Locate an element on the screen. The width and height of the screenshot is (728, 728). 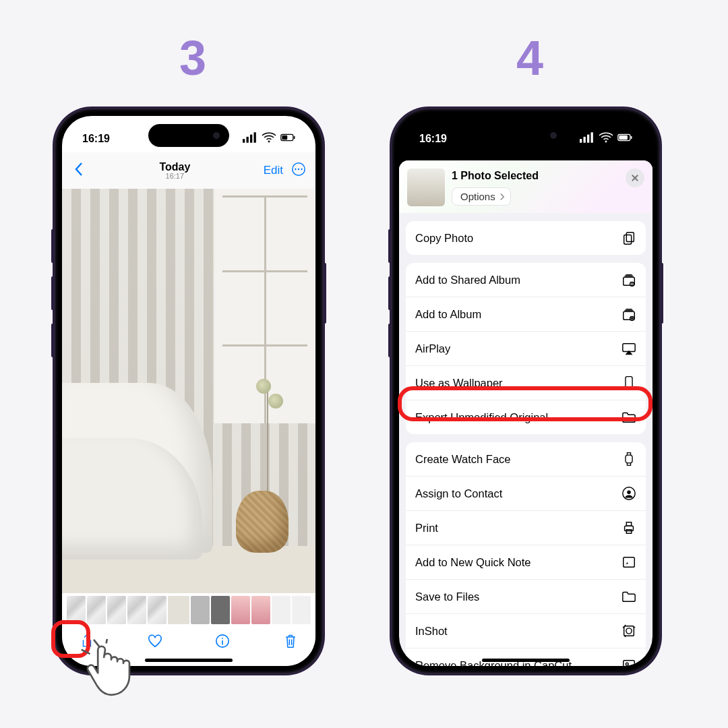
action-remove-background-in-capcut: Remove Background in CapCut is located at coordinates (526, 657).